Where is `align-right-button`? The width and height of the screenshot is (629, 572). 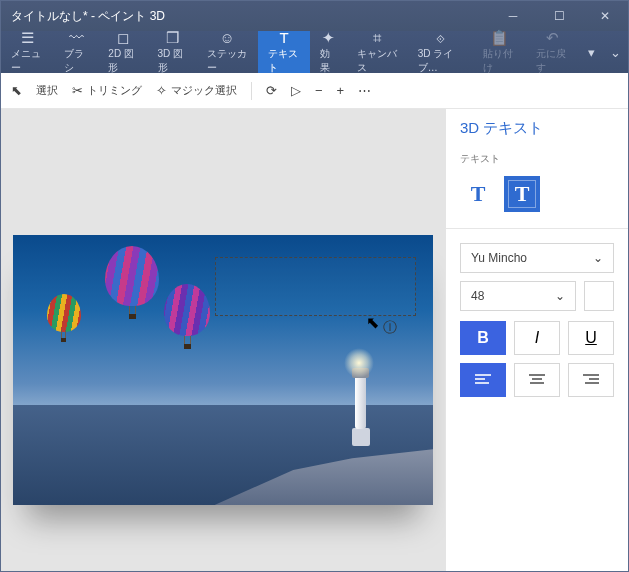 align-right-button is located at coordinates (591, 380).